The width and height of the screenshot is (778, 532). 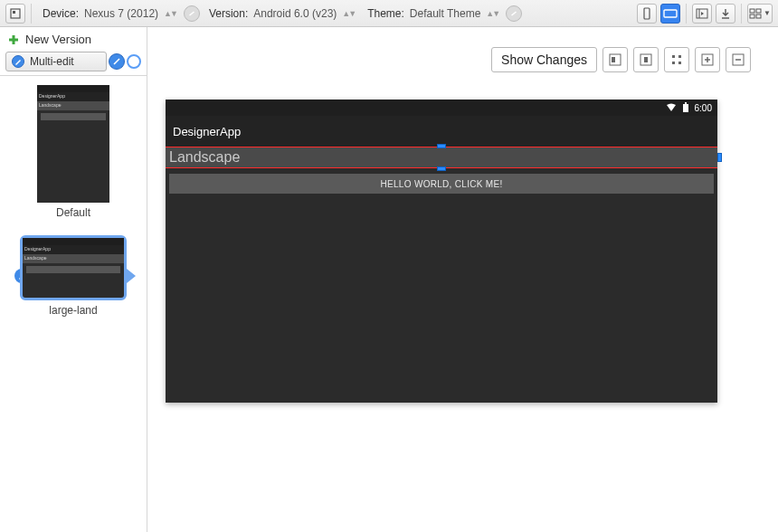 I want to click on theme-label: Theme:, so click(x=385, y=14).